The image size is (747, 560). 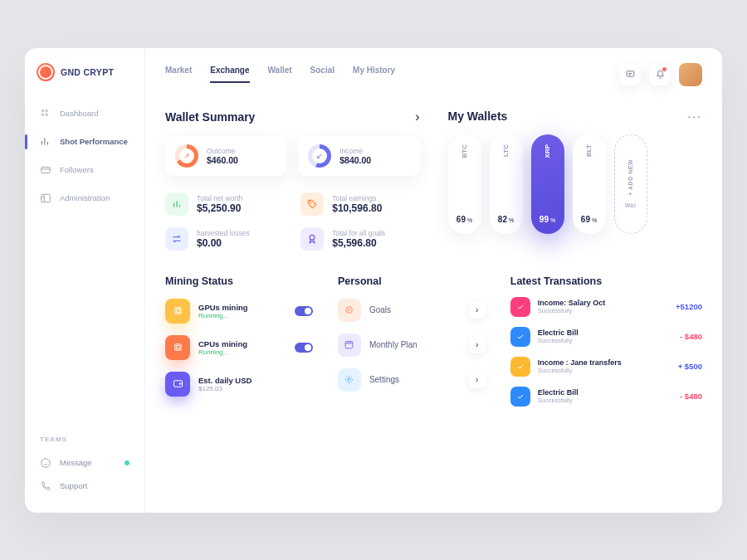 I want to click on sidebar-item-dashboard: Dashboard, so click(x=85, y=114).